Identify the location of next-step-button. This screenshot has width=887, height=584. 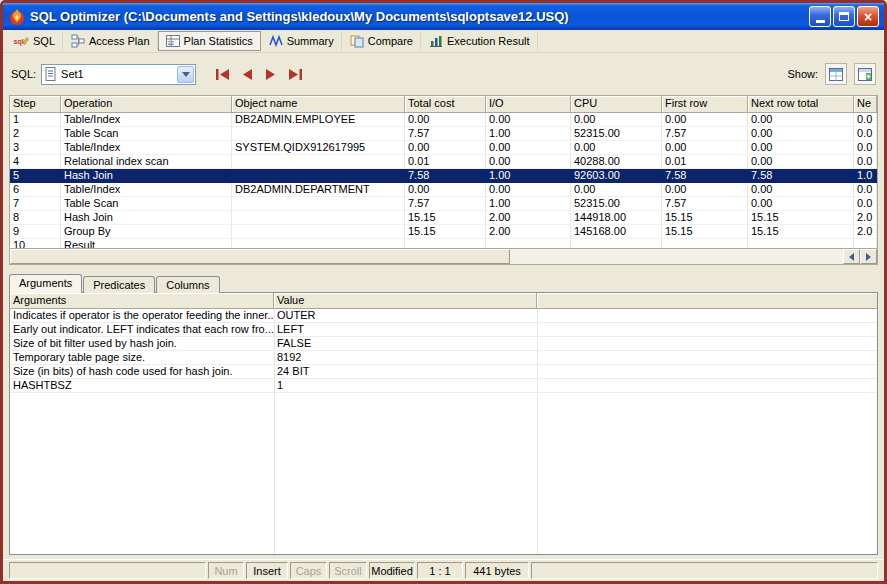
(271, 74).